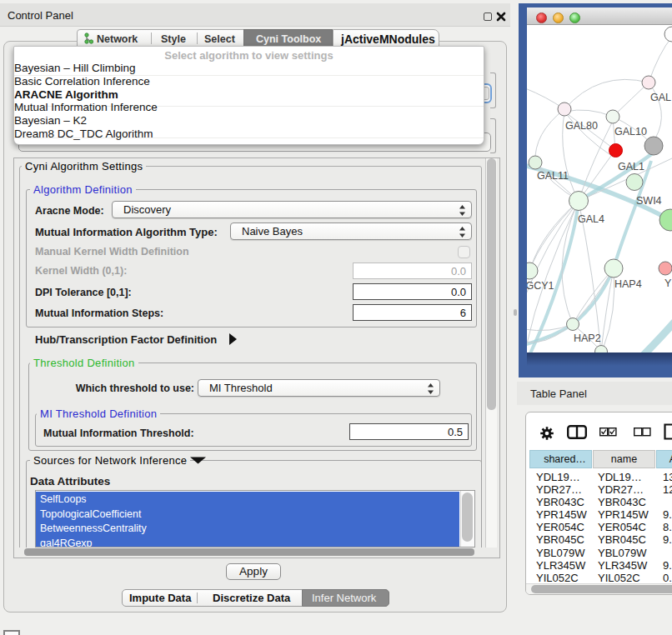  Describe the element at coordinates (553, 176) in the screenshot. I see `svg-text: GAL11` at that location.